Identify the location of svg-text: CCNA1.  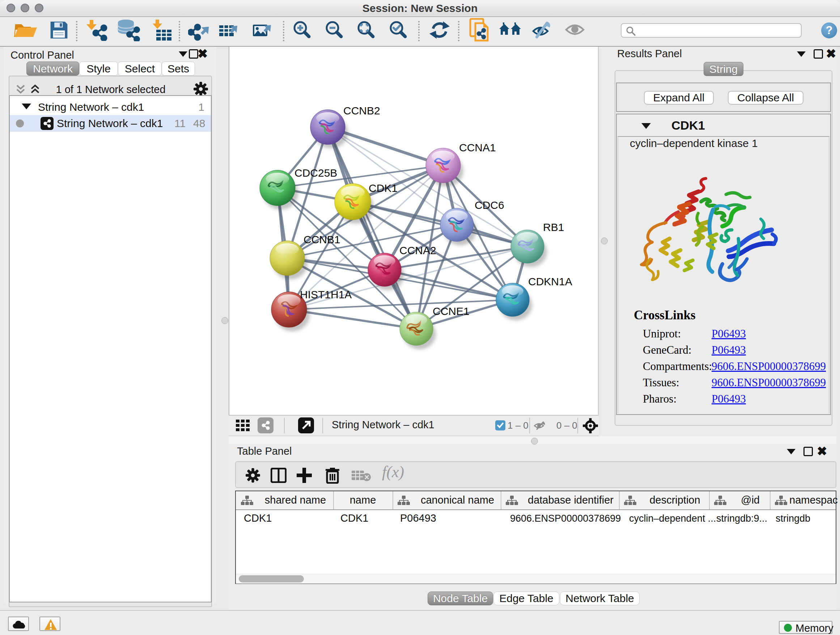
(478, 147).